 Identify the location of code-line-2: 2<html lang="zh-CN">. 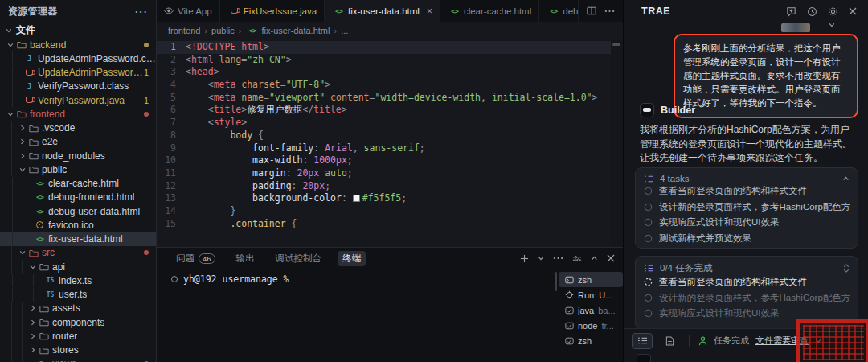
(390, 60).